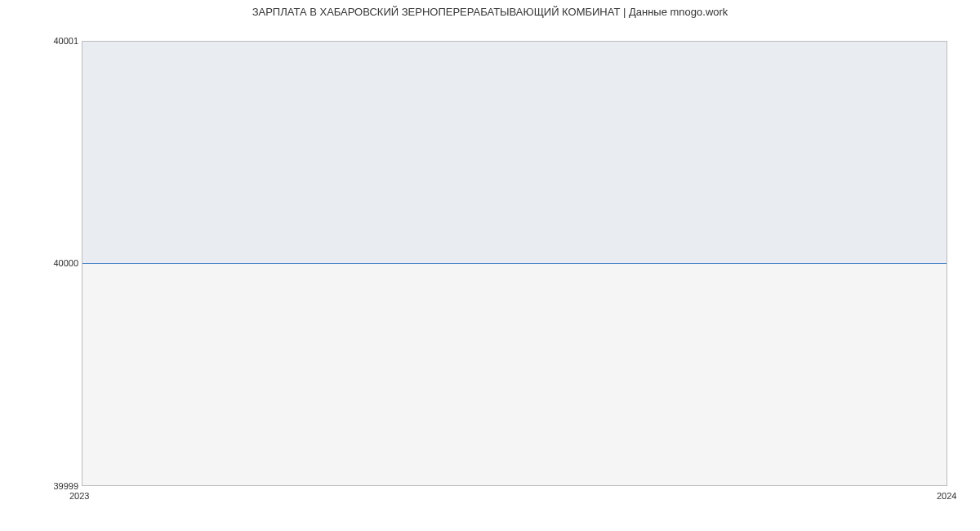 The height and width of the screenshot is (531, 980). Describe the element at coordinates (65, 41) in the screenshot. I see `y-tick-top: 40001` at that location.